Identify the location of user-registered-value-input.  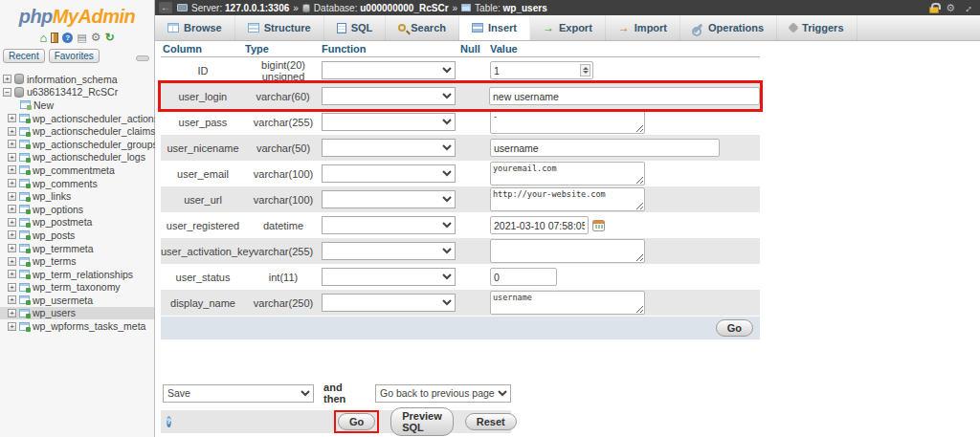
(540, 226).